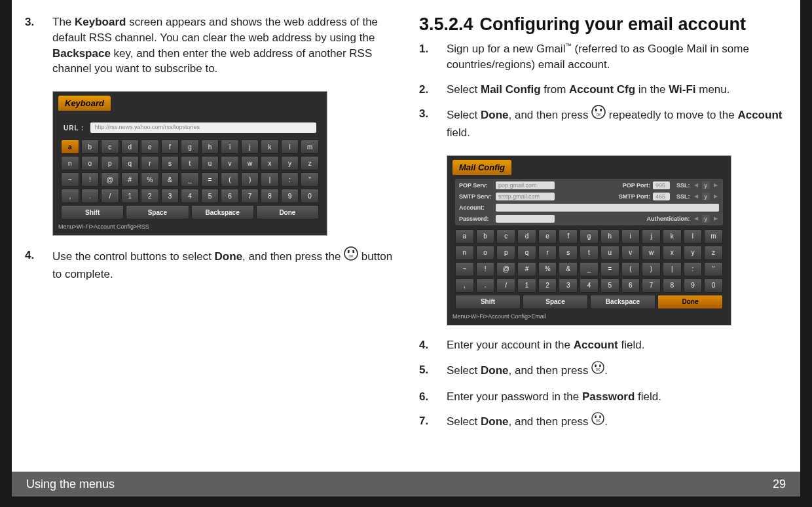 This screenshot has height=507, width=812. Describe the element at coordinates (223, 265) in the screenshot. I see `step-body: Use the control buttons to select Done, …` at that location.